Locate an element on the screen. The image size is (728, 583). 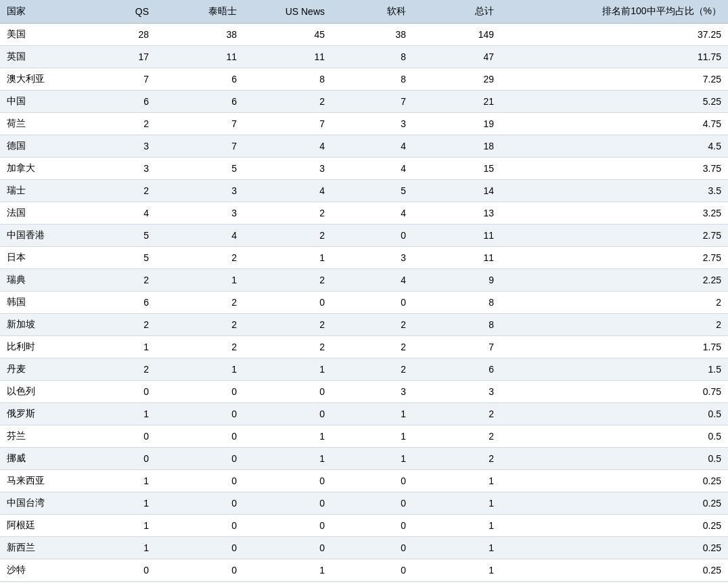
table-row: 加拿大3534153.75 is located at coordinates (364, 169).